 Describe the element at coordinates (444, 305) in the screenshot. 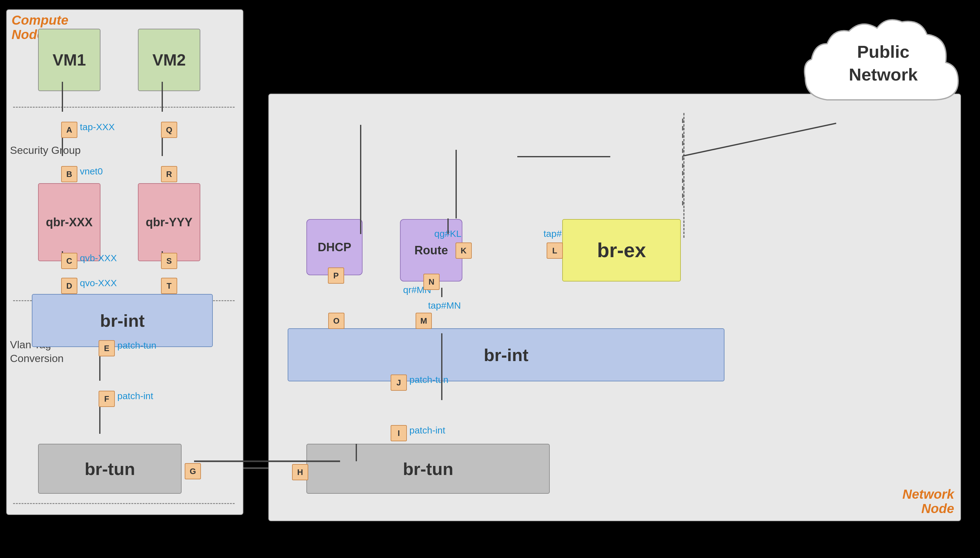

I see `tap-mn-label: tap#MN` at that location.